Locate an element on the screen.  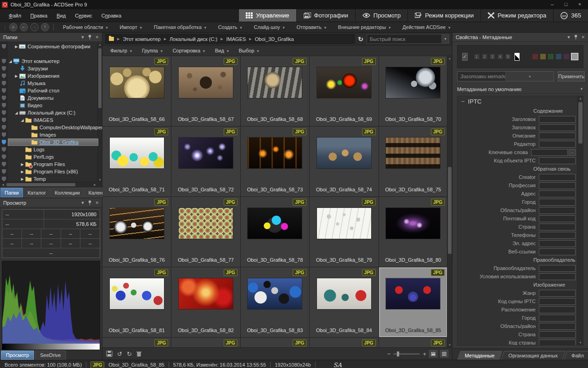
list-view-button is located at coordinates (444, 354).